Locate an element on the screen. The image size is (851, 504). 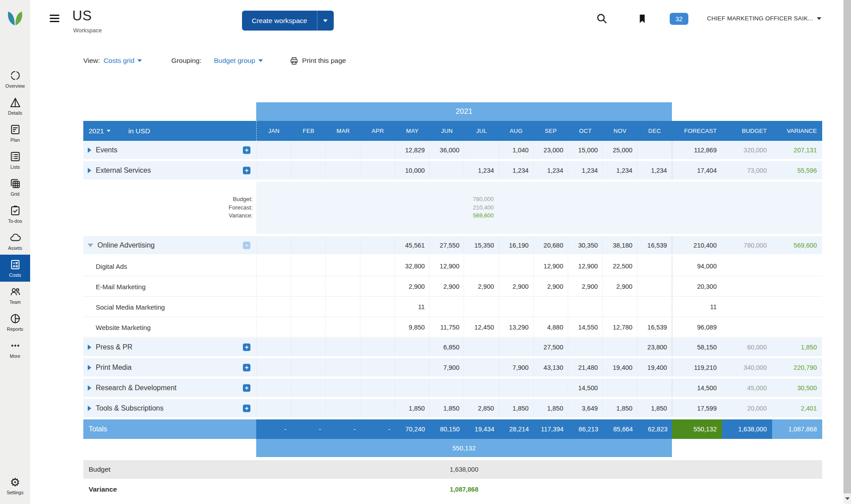
totals-forecast: 550,132 is located at coordinates (697, 429).